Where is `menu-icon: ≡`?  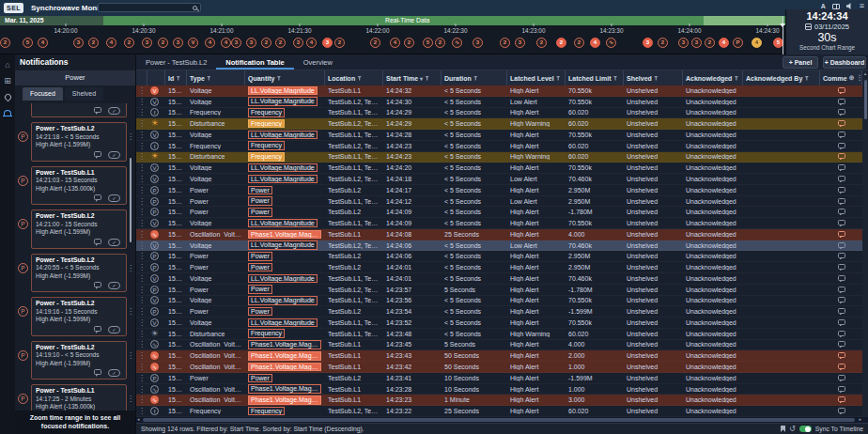 menu-icon: ≡ is located at coordinates (862, 6).